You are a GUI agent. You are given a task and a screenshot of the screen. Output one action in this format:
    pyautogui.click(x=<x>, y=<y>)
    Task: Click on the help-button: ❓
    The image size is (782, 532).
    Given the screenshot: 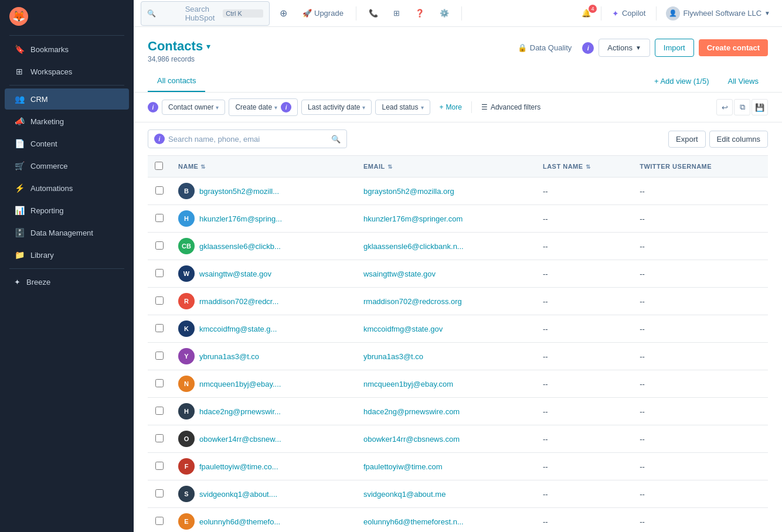 What is the action you would take?
    pyautogui.click(x=420, y=13)
    